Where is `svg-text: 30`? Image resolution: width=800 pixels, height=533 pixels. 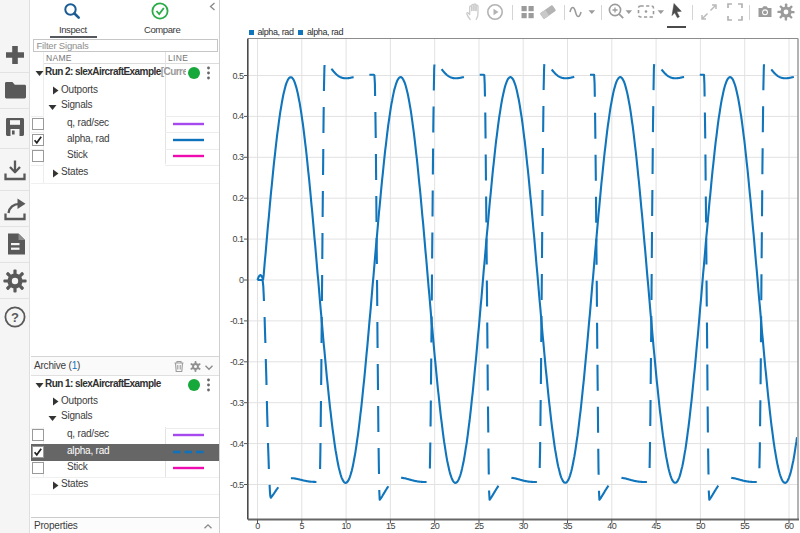 svg-text: 30 is located at coordinates (524, 526).